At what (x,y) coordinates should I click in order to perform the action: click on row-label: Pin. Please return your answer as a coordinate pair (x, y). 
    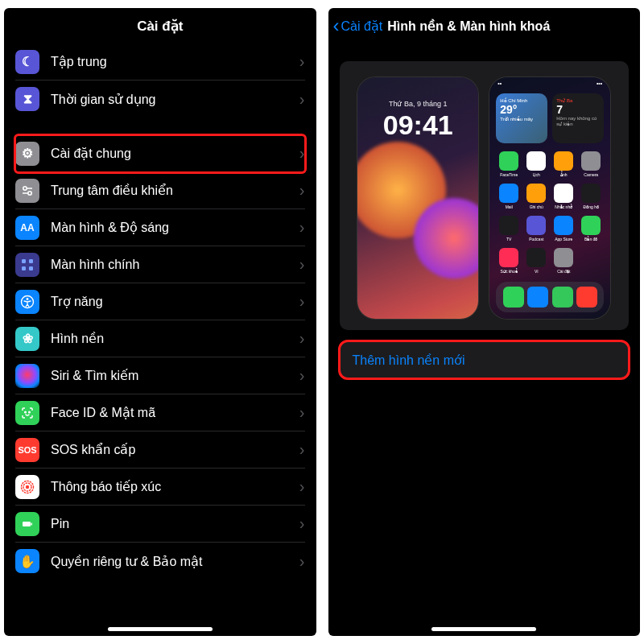
    Looking at the image, I should click on (175, 524).